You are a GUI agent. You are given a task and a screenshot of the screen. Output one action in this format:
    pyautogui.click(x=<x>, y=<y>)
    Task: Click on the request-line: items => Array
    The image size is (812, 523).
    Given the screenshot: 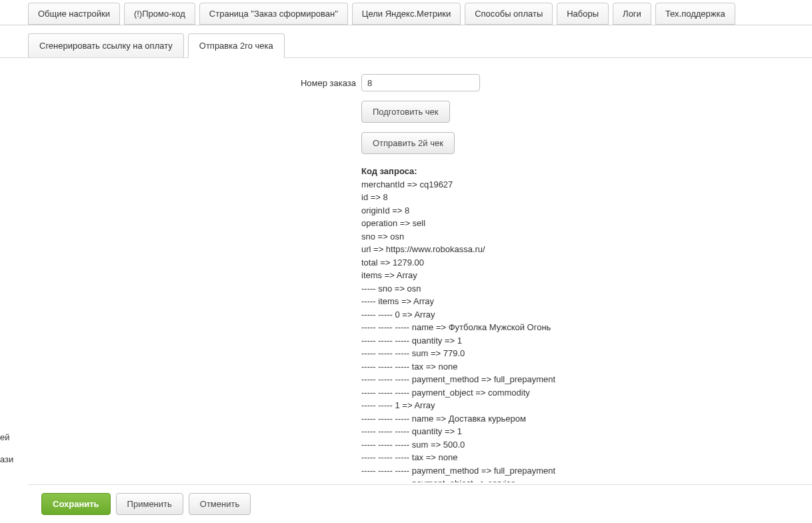 What is the action you would take?
    pyautogui.click(x=584, y=276)
    